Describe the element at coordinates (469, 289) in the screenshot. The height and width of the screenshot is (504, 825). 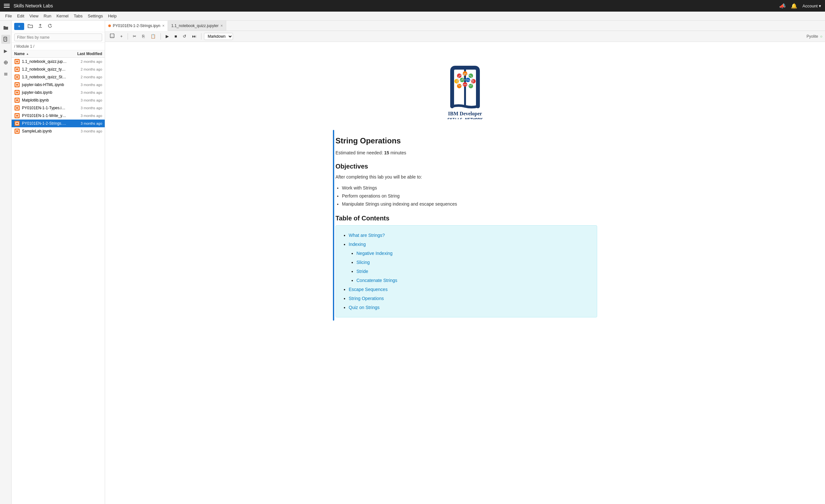
I see `toc-item-escape: Escape Sequences` at that location.